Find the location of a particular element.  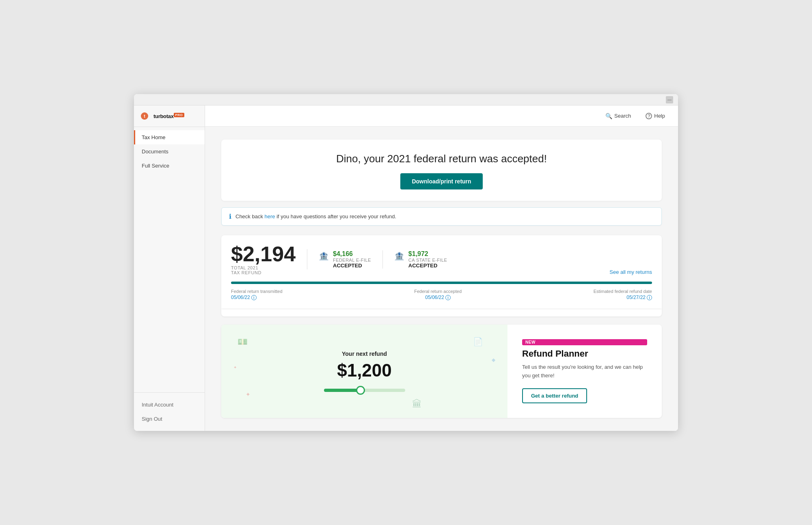

search-button: 🔍 Search is located at coordinates (618, 116).